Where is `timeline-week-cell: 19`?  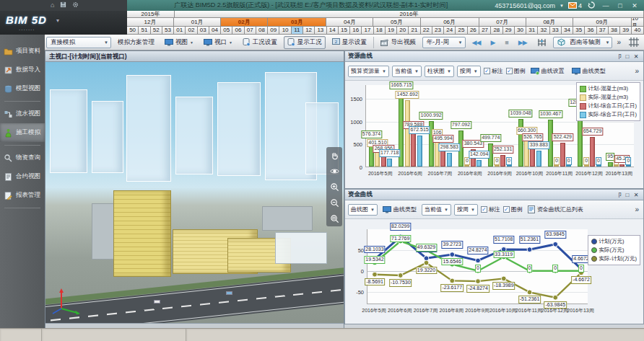
timeline-week-cell: 19 is located at coordinates (391, 30).